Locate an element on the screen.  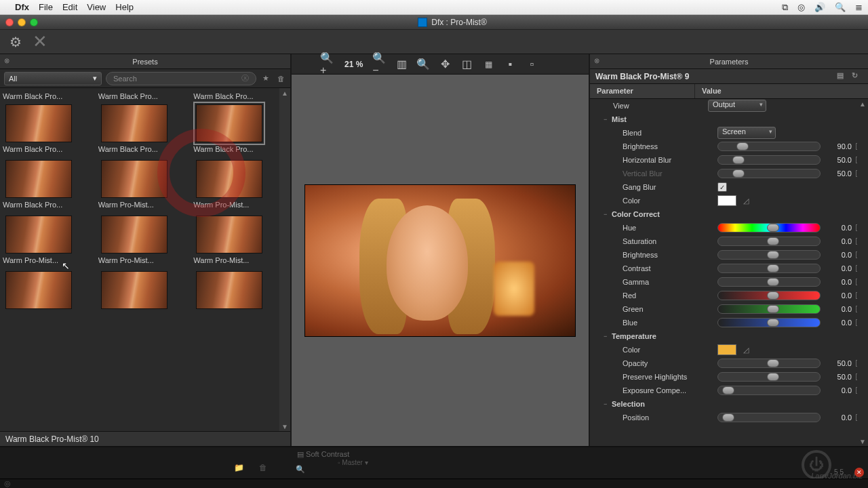
zoom-out-icon: 🔍− is located at coordinates (380, 64).